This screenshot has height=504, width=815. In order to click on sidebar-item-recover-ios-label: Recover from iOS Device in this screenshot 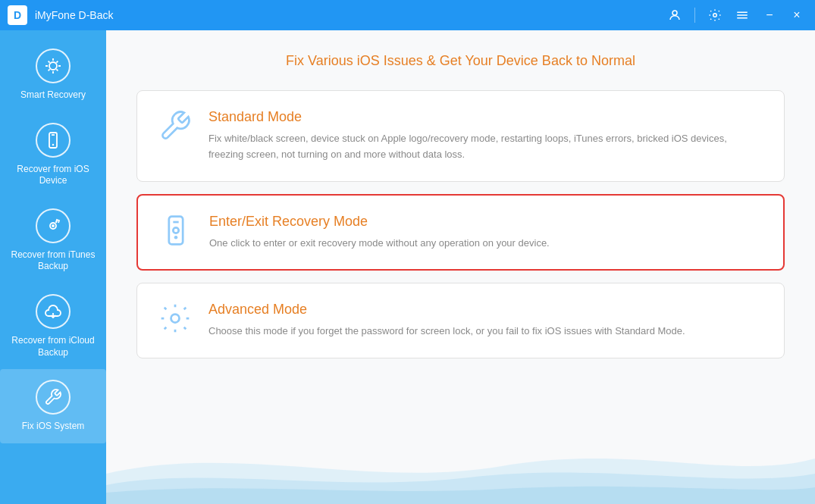, I will do `click(53, 176)`.